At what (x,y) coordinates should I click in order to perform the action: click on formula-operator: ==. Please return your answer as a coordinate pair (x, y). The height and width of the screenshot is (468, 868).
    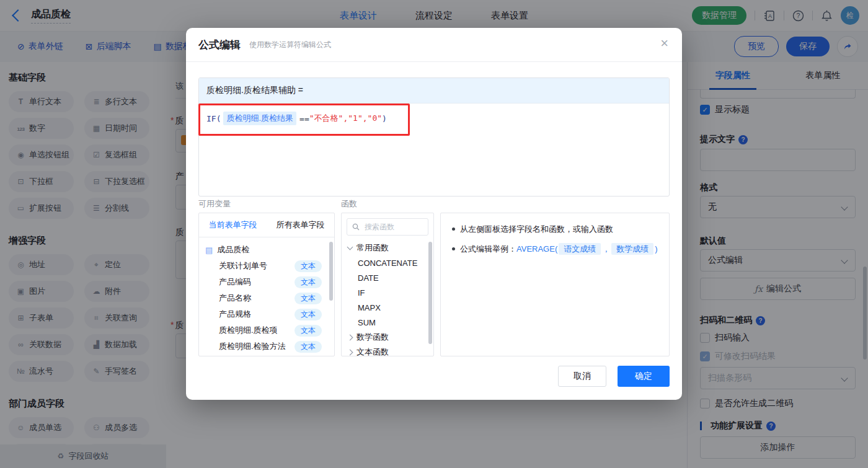
    Looking at the image, I should click on (304, 119).